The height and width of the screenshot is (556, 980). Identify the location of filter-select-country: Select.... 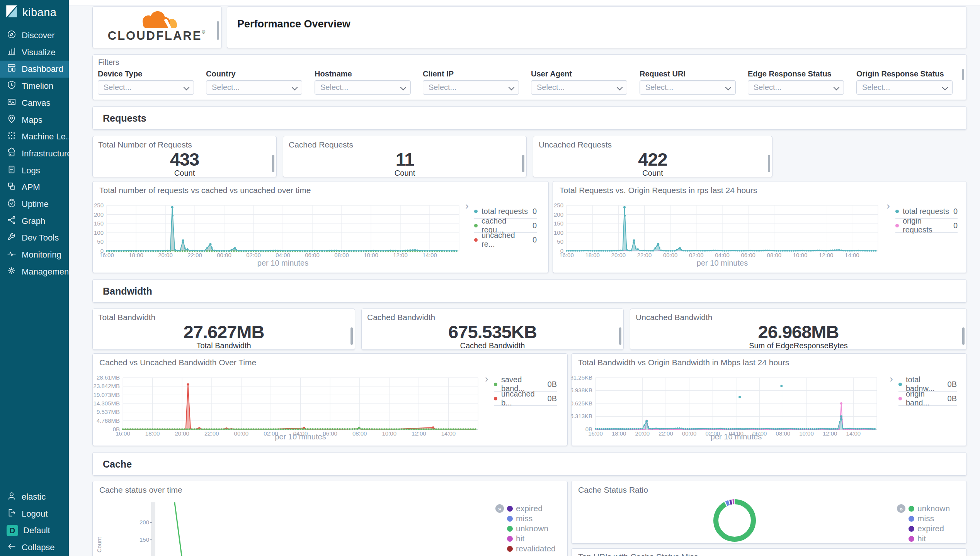
(254, 87).